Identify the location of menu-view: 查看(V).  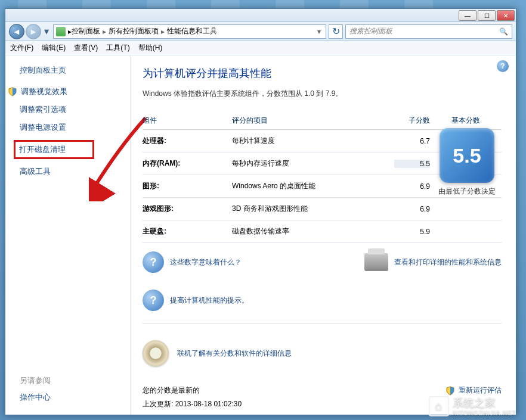
(86, 48).